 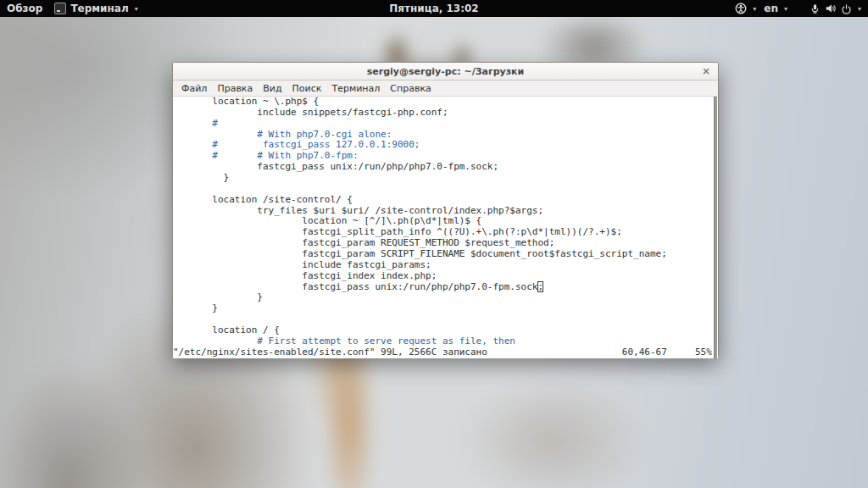 What do you see at coordinates (741, 8) in the screenshot?
I see `accessibility-icon` at bounding box center [741, 8].